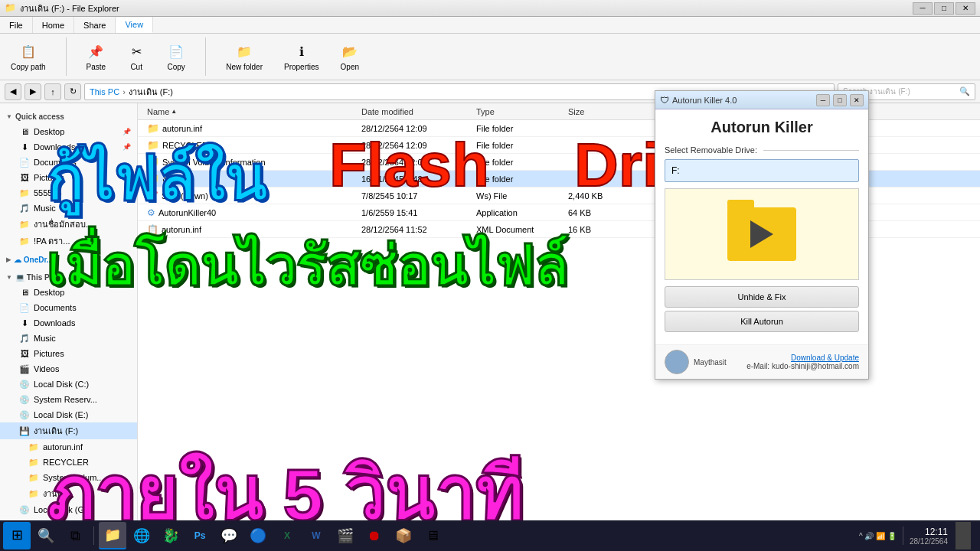  Describe the element at coordinates (490, 49) in the screenshot. I see `ribbon: File Home Share View 📋 Copy path 📌 Paste…` at that location.